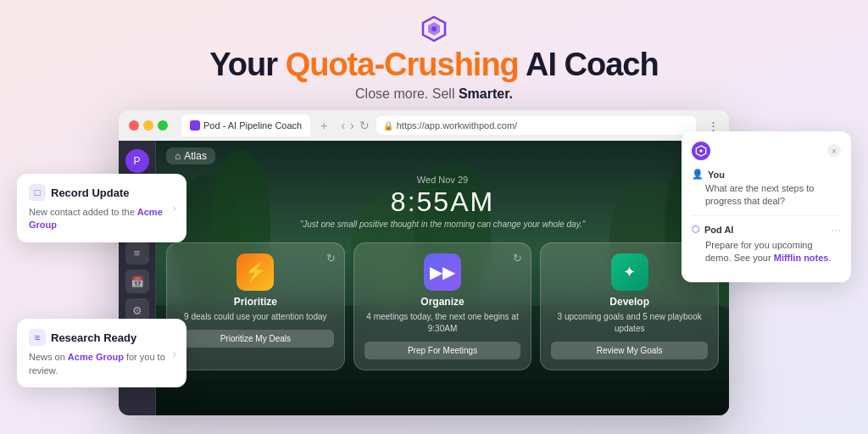  I want to click on back-btn: ‹, so click(342, 125).